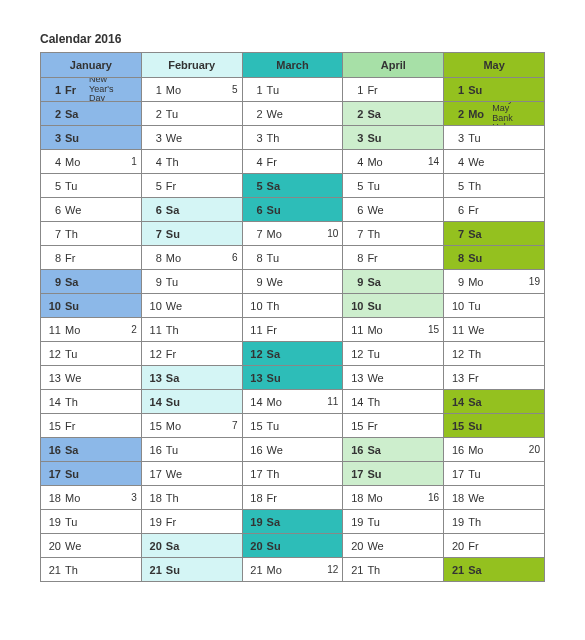 This screenshot has height=640, width=585. What do you see at coordinates (154, 450) in the screenshot?
I see `day-number: 16` at bounding box center [154, 450].